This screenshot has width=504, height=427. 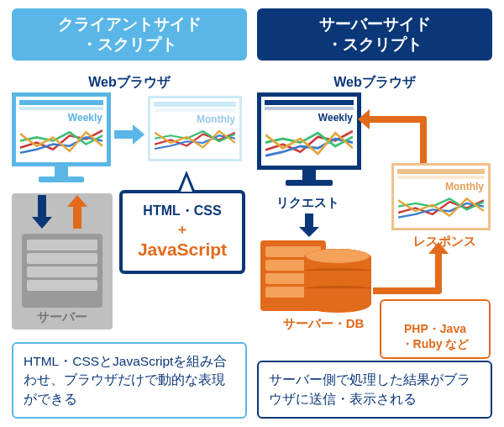 I want to click on arrow-left-head-icon, so click(x=364, y=119).